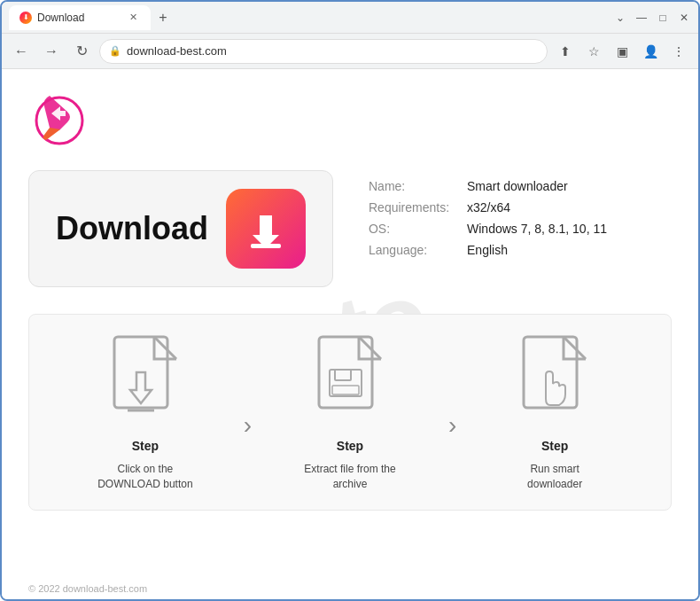  I want to click on step-2: Step Extract file from thearchive, so click(350, 412).